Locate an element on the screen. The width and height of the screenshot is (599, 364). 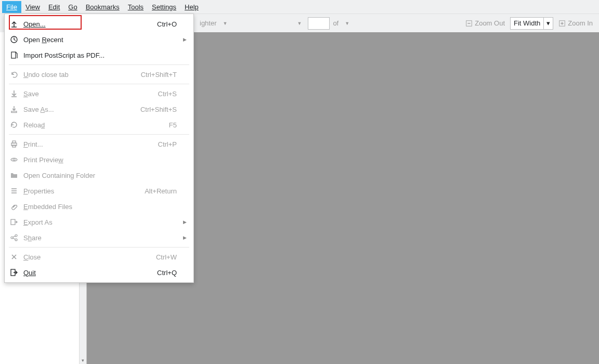
toolbar-of-label: of is located at coordinates (336, 23).